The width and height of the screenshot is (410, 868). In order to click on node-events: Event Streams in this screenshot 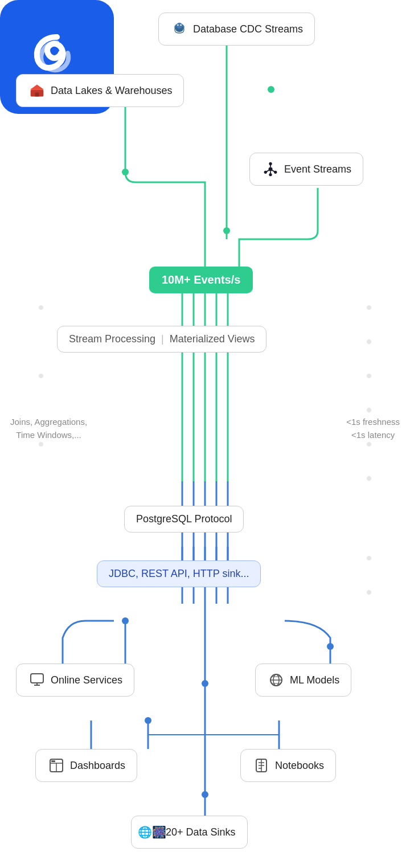, I will do `click(306, 169)`.